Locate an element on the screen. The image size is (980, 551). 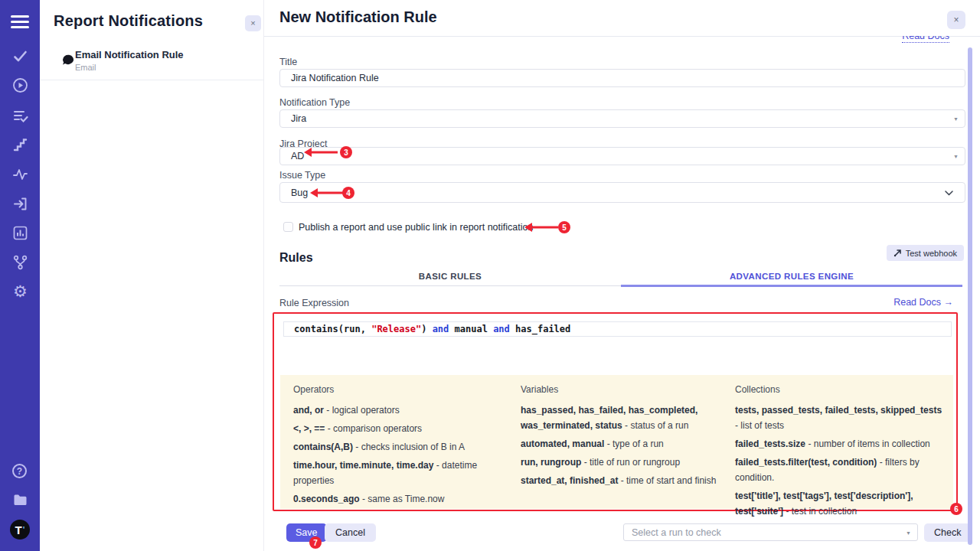
activity-icon is located at coordinates (20, 174).